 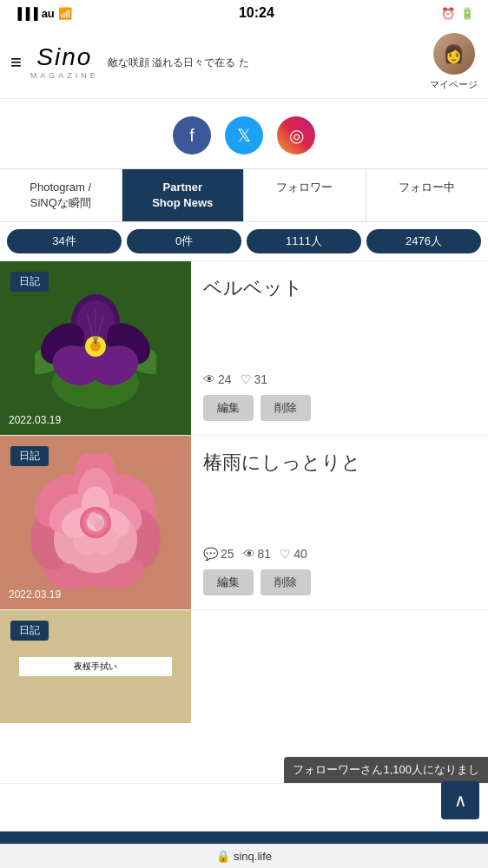 What do you see at coordinates (293, 554) in the screenshot?
I see `like-stat-2: ♡ 40` at bounding box center [293, 554].